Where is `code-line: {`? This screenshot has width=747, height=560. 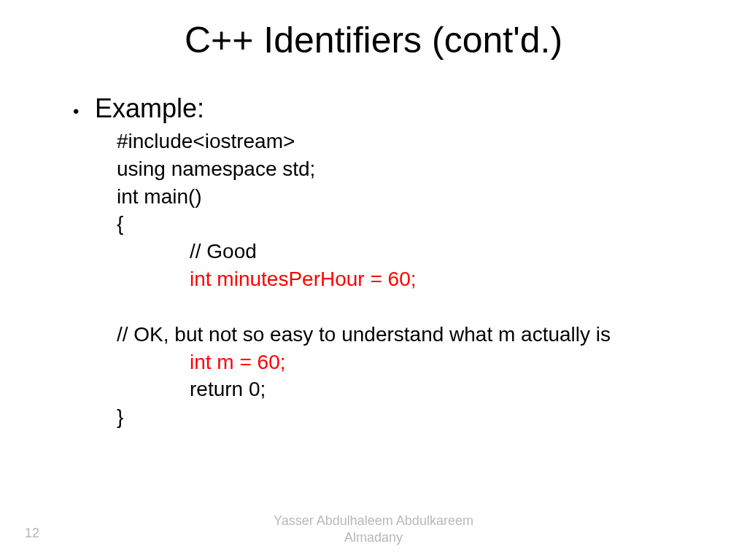 code-line: { is located at coordinates (383, 224).